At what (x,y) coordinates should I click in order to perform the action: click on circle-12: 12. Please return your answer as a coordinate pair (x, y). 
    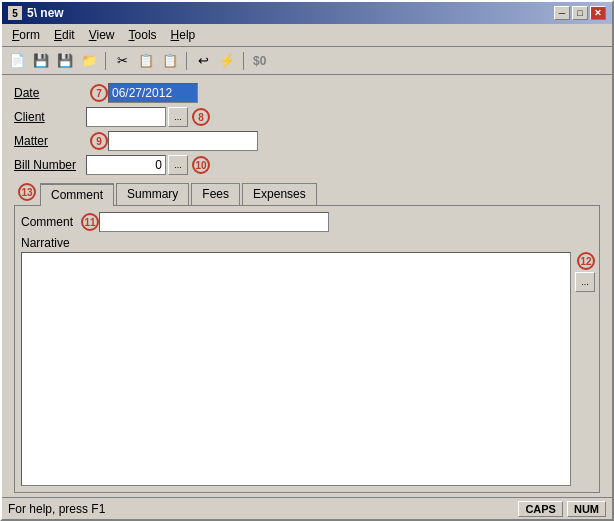
    Looking at the image, I should click on (586, 261).